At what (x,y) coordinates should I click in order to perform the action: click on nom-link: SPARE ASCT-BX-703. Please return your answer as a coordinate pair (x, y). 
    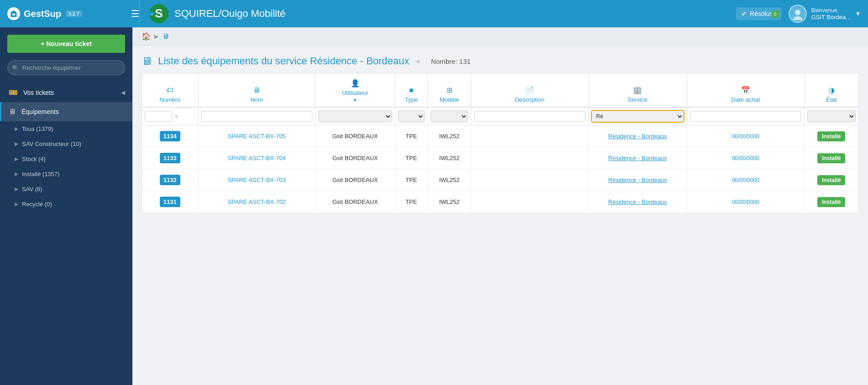
    Looking at the image, I should click on (257, 180).